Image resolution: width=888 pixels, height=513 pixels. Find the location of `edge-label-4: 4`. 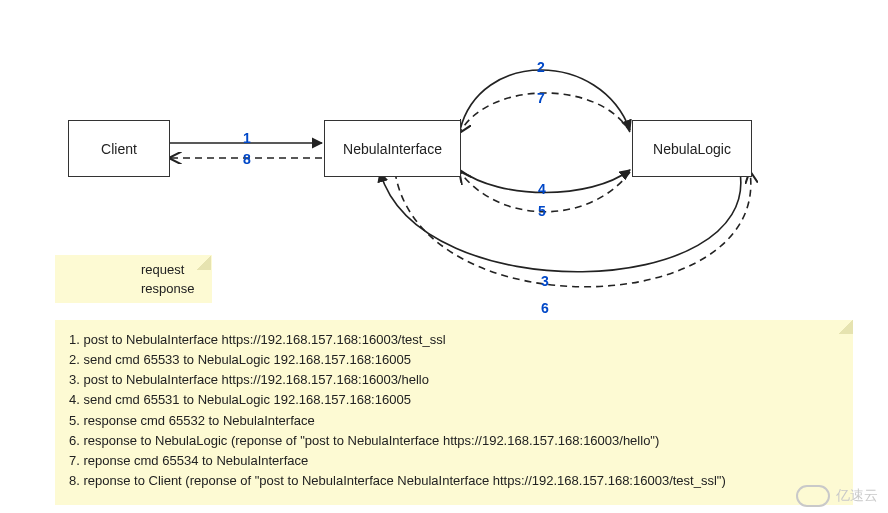

edge-label-4: 4 is located at coordinates (542, 189).